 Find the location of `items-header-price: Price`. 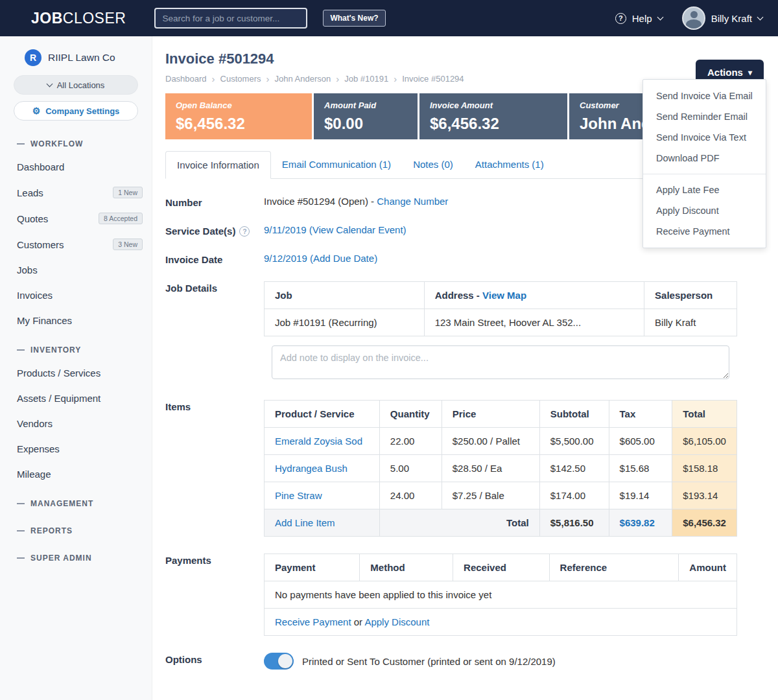

items-header-price: Price is located at coordinates (490, 414).